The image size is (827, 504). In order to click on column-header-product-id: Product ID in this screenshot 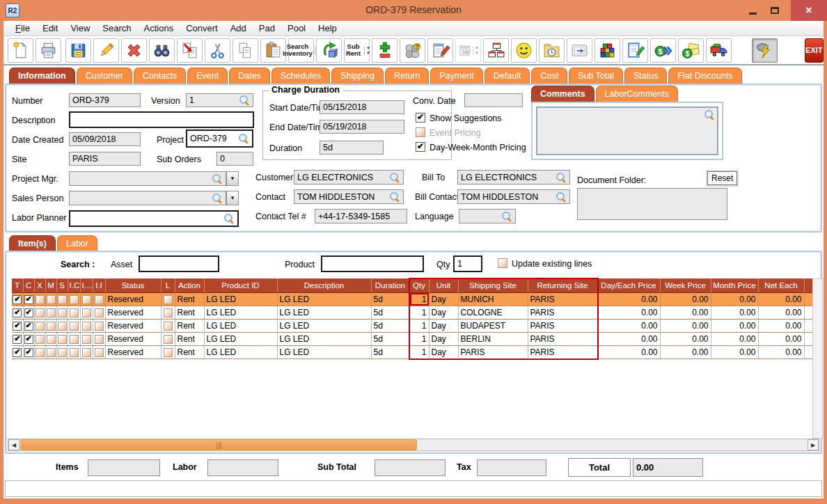, I will do `click(241, 285)`.